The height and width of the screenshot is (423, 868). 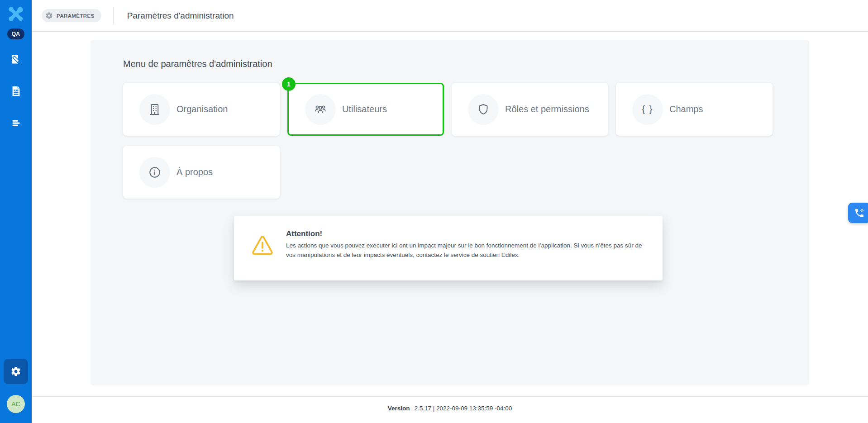 What do you see at coordinates (467, 234) in the screenshot?
I see `warning-title: Attention!` at bounding box center [467, 234].